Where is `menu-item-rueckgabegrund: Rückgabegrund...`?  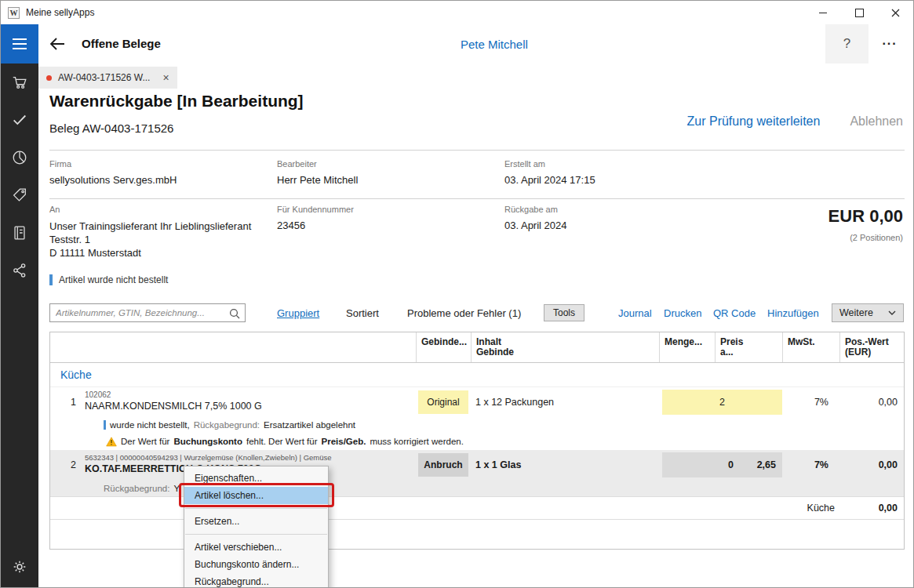 menu-item-rueckgabegrund: Rückgabegrund... is located at coordinates (256, 580).